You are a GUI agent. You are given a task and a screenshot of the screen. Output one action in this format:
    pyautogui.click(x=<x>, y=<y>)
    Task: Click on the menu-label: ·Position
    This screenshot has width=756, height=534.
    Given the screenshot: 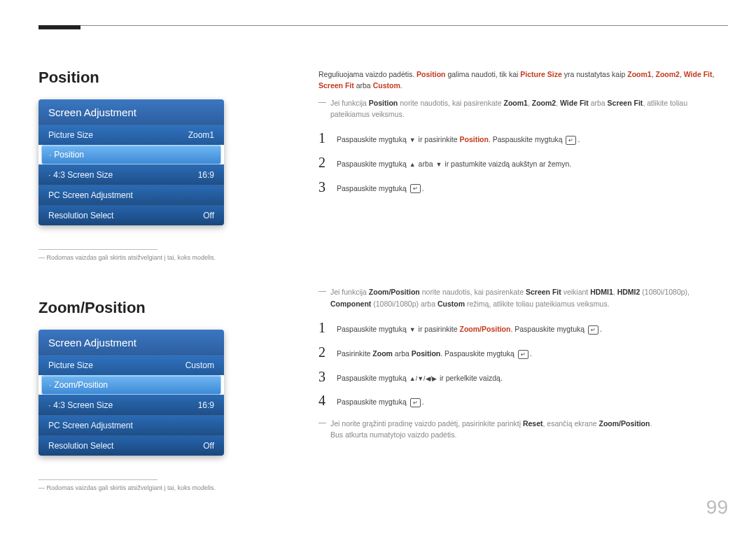 What is the action you would take?
    pyautogui.click(x=66, y=155)
    